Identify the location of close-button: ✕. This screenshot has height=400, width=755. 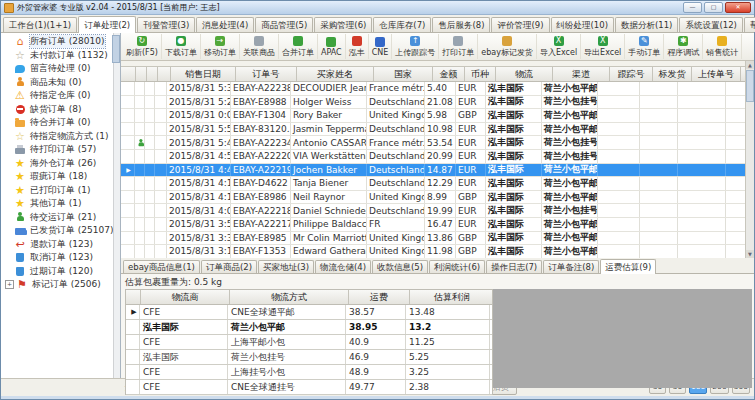
(738, 8).